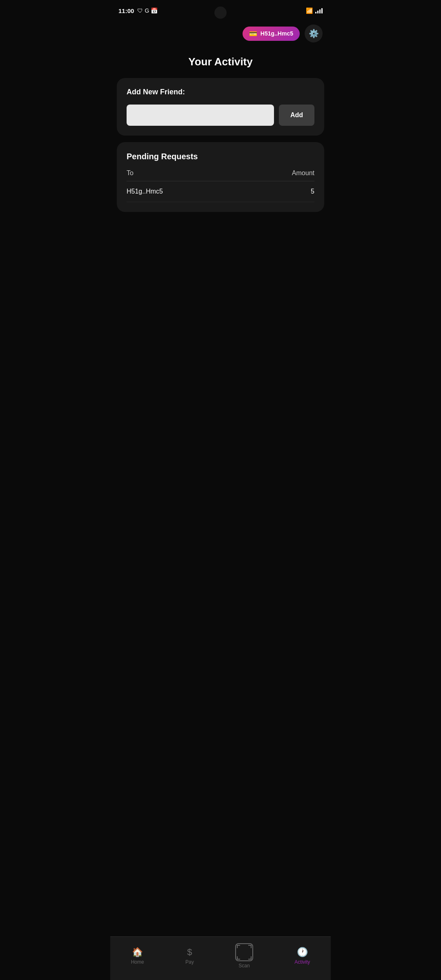  What do you see at coordinates (145, 192) in the screenshot?
I see `row-to: H51g..Hmc5` at bounding box center [145, 192].